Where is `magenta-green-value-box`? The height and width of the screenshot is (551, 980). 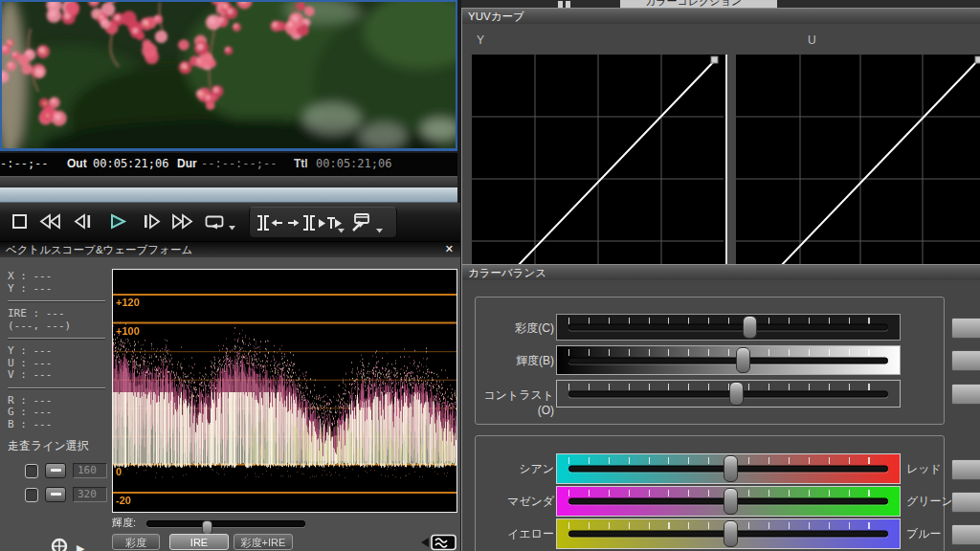
magenta-green-value-box is located at coordinates (966, 502).